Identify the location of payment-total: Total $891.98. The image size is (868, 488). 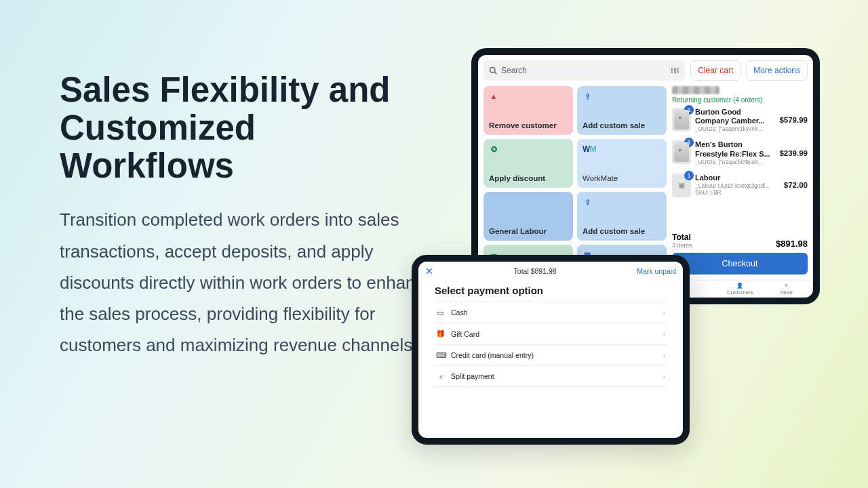
(536, 271).